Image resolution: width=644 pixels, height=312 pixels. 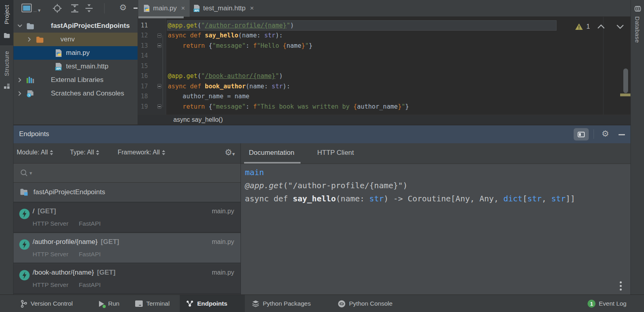 What do you see at coordinates (145, 46) in the screenshot?
I see `line-number: 13` at bounding box center [145, 46].